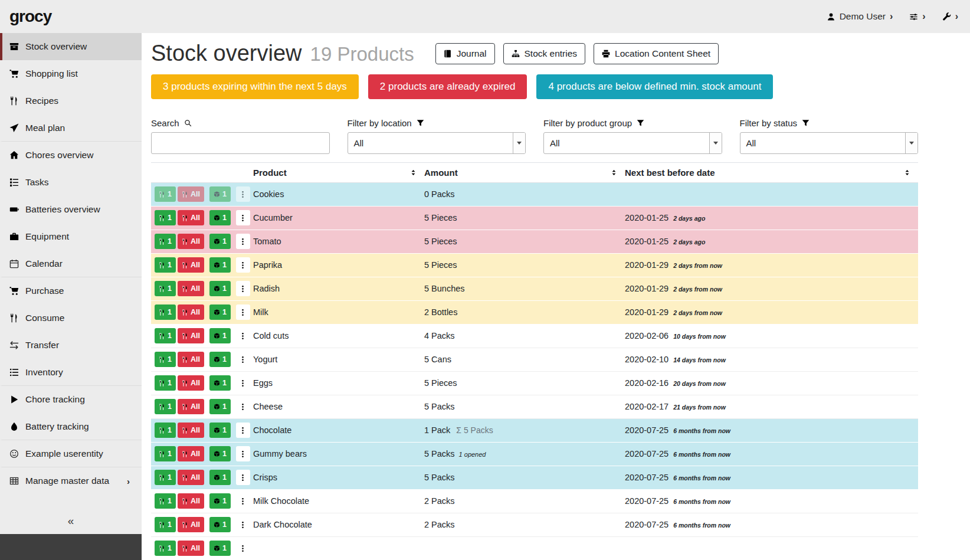 The width and height of the screenshot is (970, 560). Describe the element at coordinates (830, 143) in the screenshot. I see `status-filter-select: All` at that location.